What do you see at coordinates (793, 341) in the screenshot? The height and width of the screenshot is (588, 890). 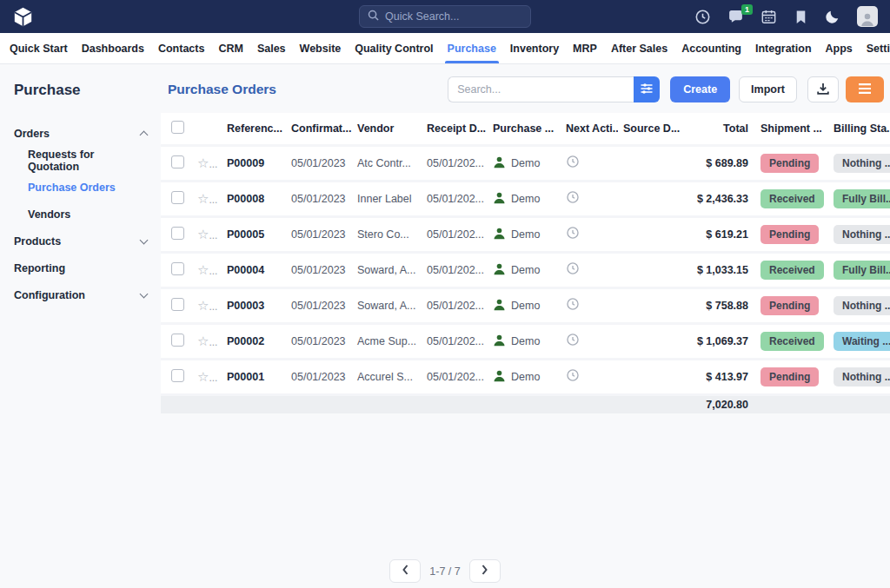 I see `shipment-status-badge: Received` at bounding box center [793, 341].